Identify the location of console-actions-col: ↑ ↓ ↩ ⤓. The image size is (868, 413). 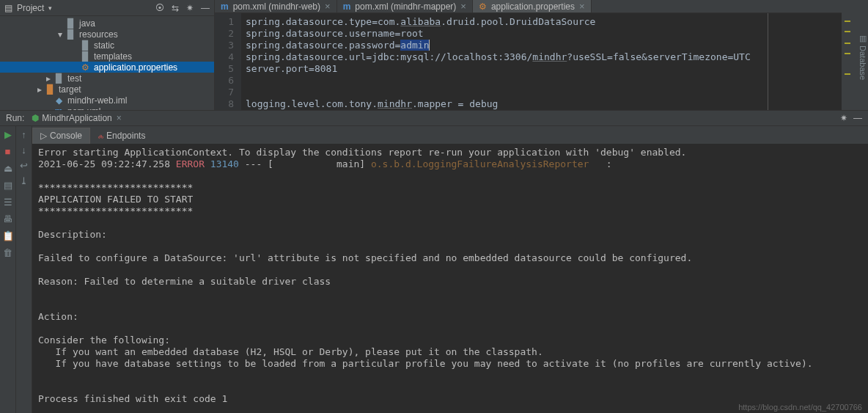
(24, 270).